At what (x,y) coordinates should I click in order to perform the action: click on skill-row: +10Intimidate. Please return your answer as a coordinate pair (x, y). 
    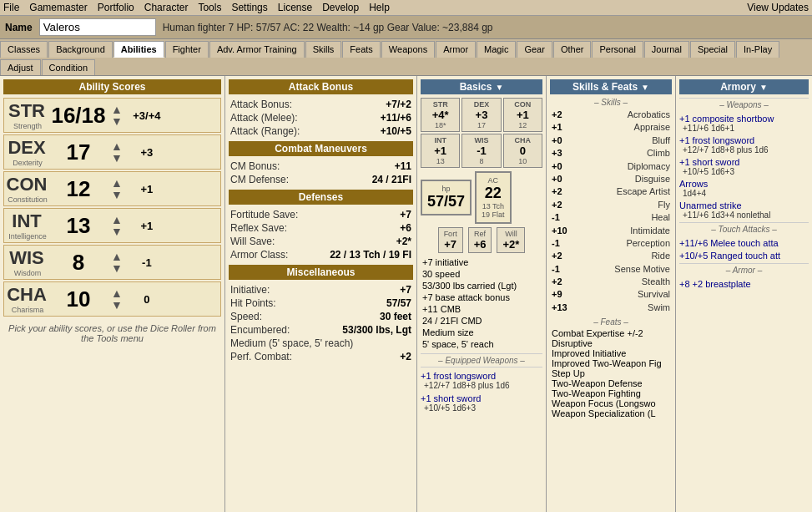
    Looking at the image, I should click on (611, 231).